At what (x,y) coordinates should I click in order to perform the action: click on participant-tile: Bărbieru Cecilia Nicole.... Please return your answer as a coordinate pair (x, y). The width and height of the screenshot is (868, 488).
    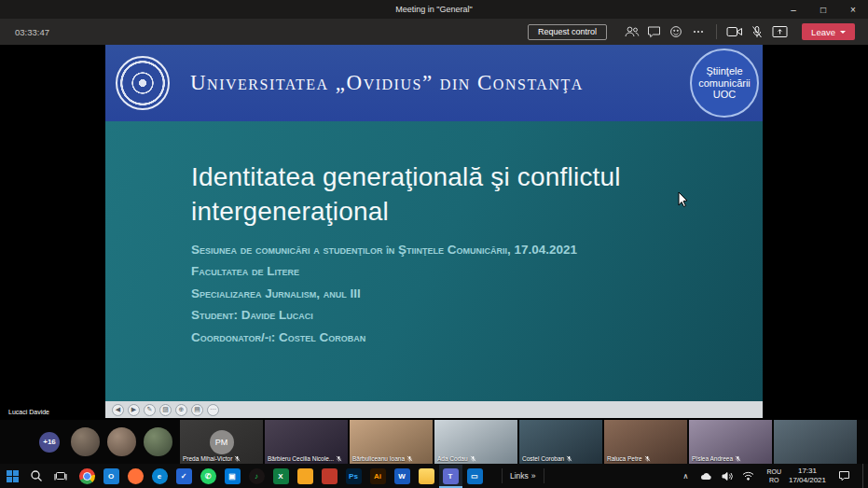
    Looking at the image, I should click on (306, 442).